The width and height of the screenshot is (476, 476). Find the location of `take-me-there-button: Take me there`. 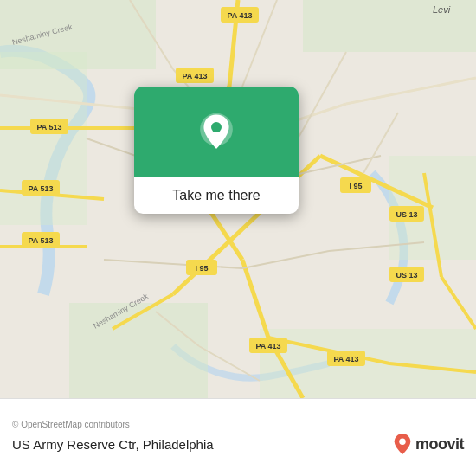

take-me-there-button: Take me there is located at coordinates (216, 196).